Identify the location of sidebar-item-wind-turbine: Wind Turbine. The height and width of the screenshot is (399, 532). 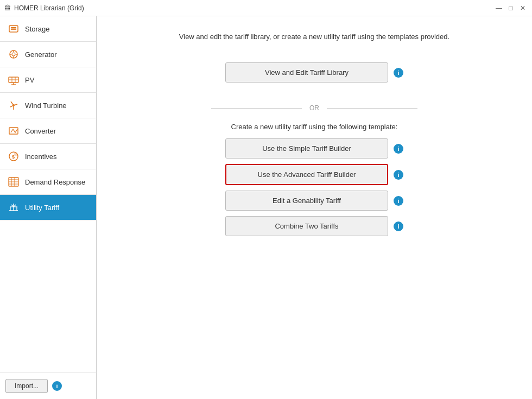
(48, 105).